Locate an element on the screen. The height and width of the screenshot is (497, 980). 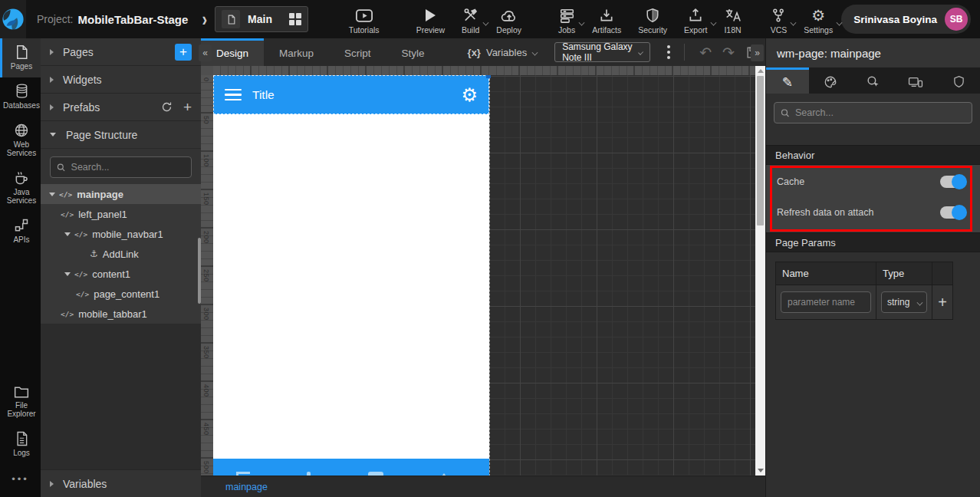
project-breadcrumb: Project: MobileTabBar-Stage is located at coordinates (112, 20).